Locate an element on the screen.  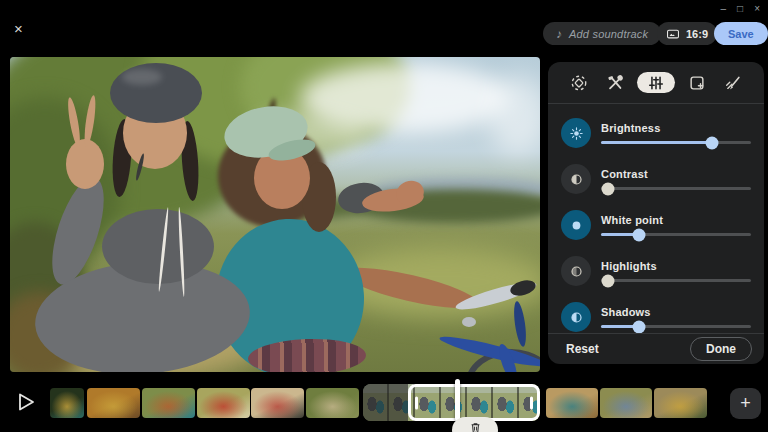
highlights-slider-thumb is located at coordinates (608, 280).